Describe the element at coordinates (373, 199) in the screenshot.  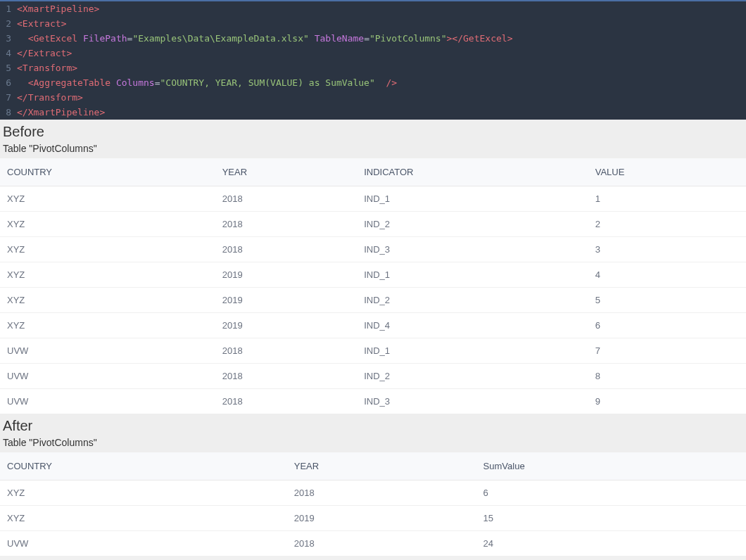
I see `table-row: XYZ2018IND_11` at that location.